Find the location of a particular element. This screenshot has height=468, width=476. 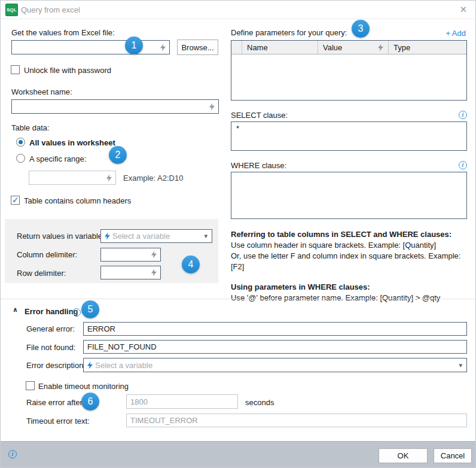

where-clause-textarea is located at coordinates (349, 195).